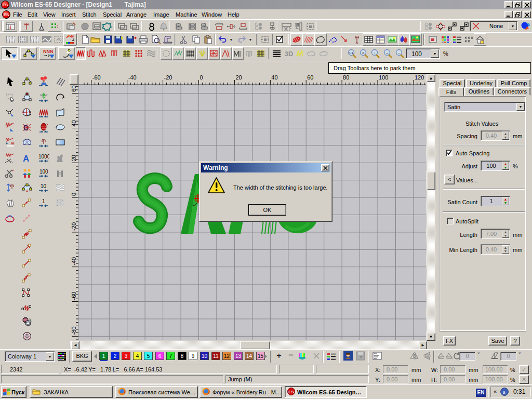 The width and height of the screenshot is (532, 399). I want to click on svg-text: ES, so click(291, 392).